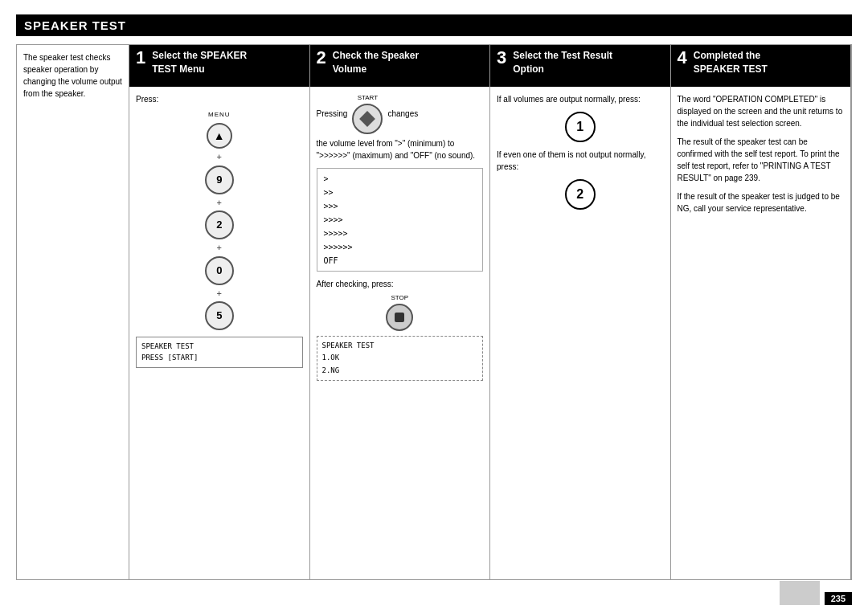  Describe the element at coordinates (368, 119) in the screenshot. I see `diamond-icon` at that location.